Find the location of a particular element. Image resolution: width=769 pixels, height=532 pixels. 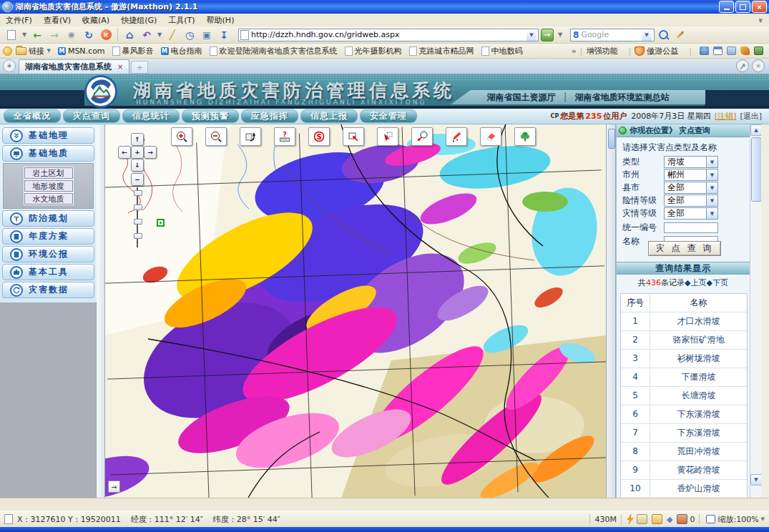

zoom-level: 缩放:100% is located at coordinates (738, 519).